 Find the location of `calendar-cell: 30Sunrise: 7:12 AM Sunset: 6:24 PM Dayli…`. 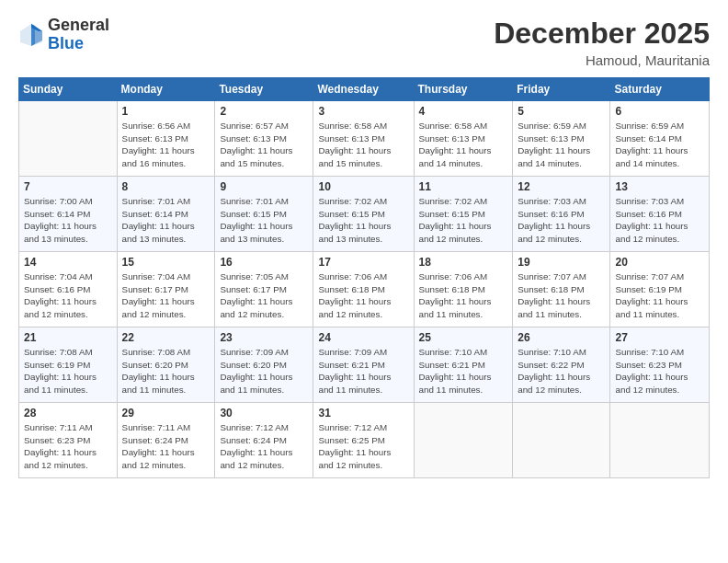

calendar-cell: 30Sunrise: 7:12 AM Sunset: 6:24 PM Dayli… is located at coordinates (265, 441).